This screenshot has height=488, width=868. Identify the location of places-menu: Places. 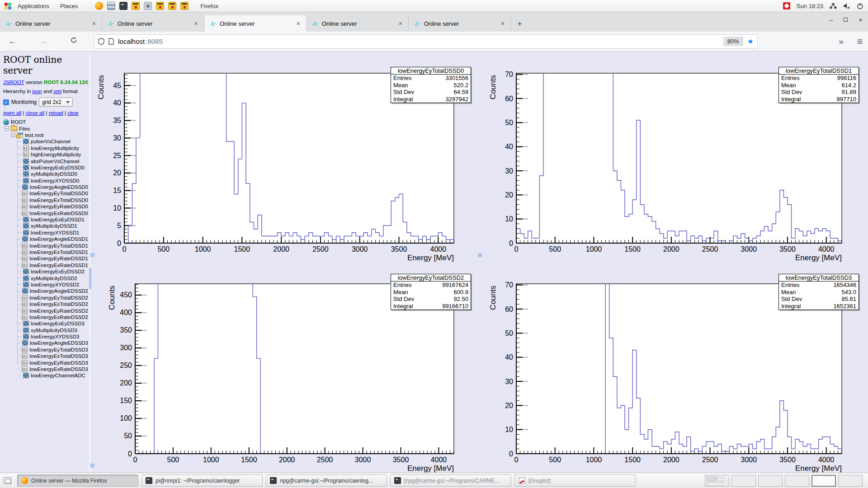
(69, 6).